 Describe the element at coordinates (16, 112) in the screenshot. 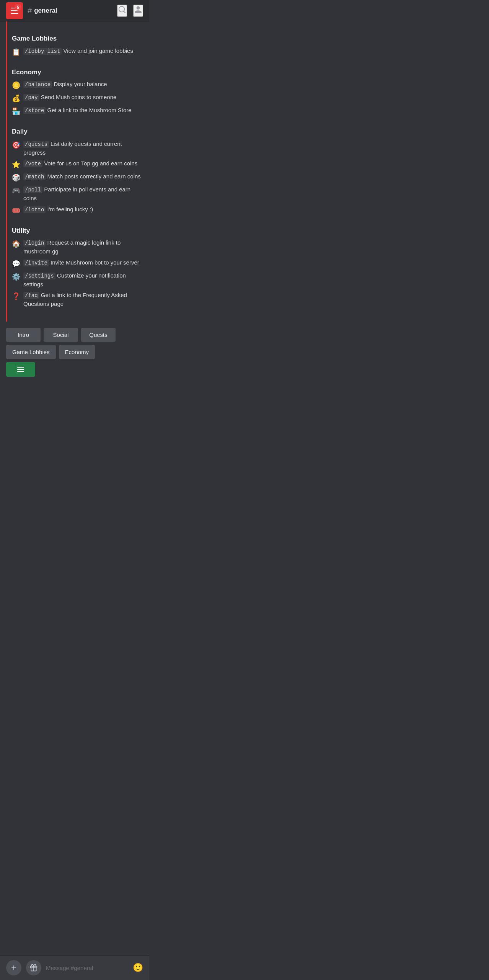

I see `store-icon: 🏪` at that location.